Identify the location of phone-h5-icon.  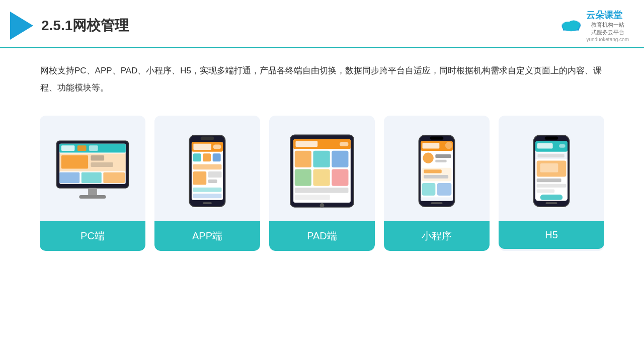
(551, 171).